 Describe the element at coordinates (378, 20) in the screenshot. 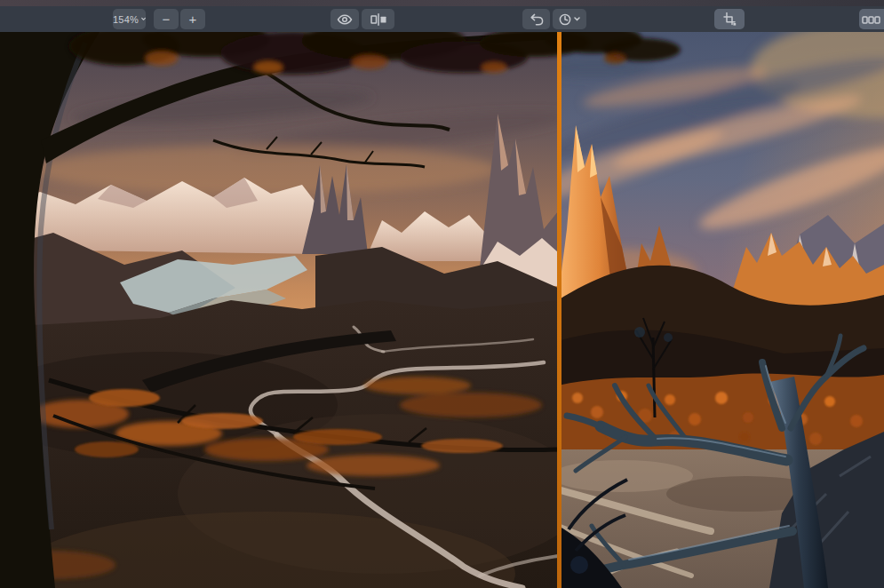

I see `compare-split-button` at that location.